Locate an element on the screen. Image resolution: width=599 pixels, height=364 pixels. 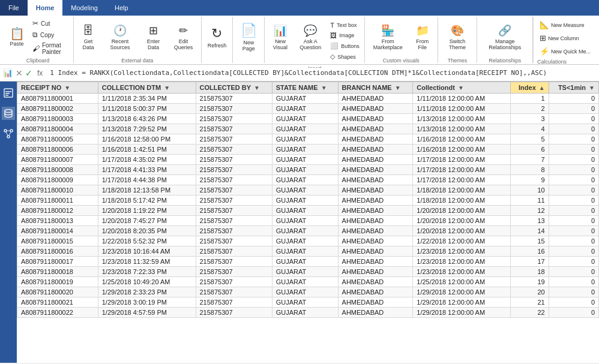
bar-chart-icon: 📊 is located at coordinates (8, 73).